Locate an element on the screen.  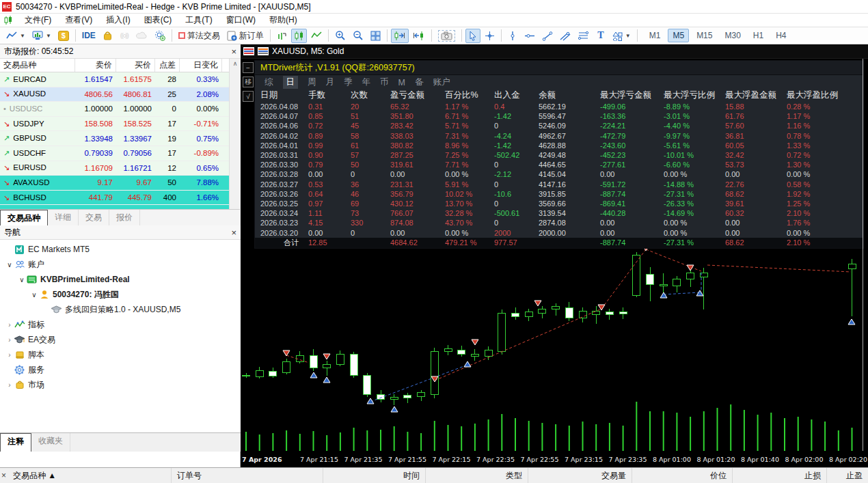
toolbox-close-icon: × is located at coordinates (4, 475).